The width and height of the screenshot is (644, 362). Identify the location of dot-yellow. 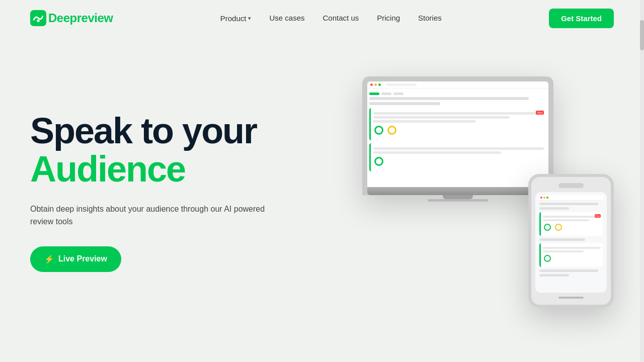
(375, 84).